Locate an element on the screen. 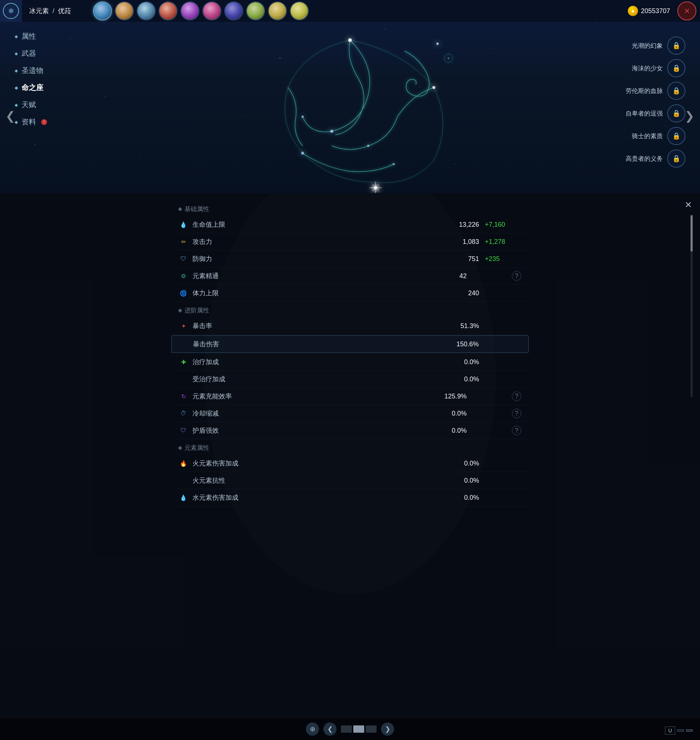  constellation-label-5: 骑士的素质 is located at coordinates (647, 136).